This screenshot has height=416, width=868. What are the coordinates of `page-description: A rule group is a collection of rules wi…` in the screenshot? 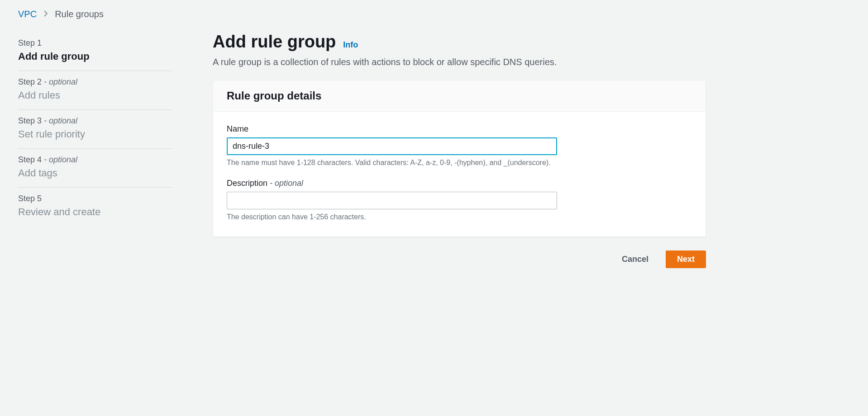 It's located at (459, 62).